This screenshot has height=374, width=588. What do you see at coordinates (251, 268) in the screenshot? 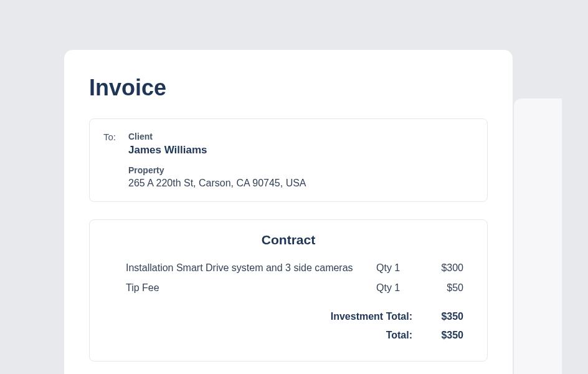
I see `line-item-description: Installation Smart Drive system and 3 si…` at bounding box center [251, 268].